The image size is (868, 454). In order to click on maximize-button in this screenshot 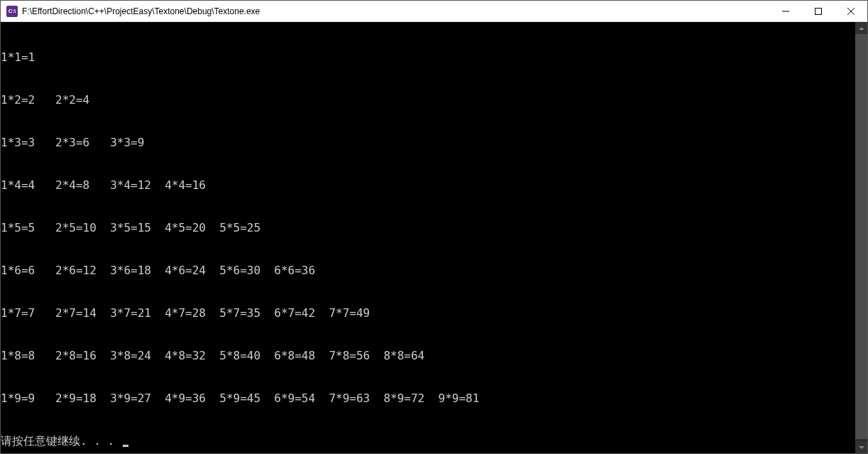, I will do `click(818, 11)`.